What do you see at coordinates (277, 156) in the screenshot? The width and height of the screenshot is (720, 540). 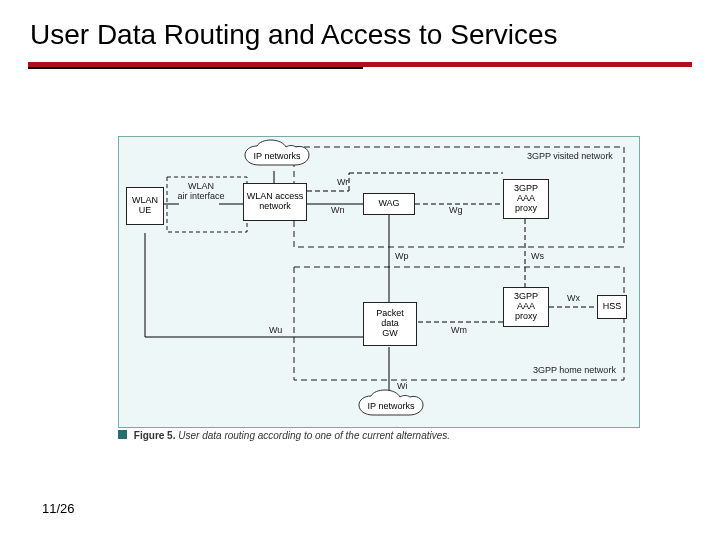 I see `cloud-ip-top: IP networks` at bounding box center [277, 156].